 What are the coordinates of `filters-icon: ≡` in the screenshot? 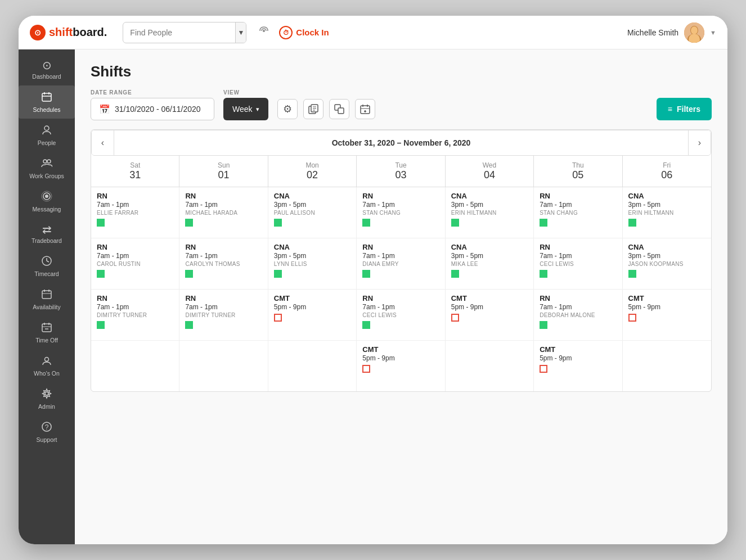 It's located at (670, 109).